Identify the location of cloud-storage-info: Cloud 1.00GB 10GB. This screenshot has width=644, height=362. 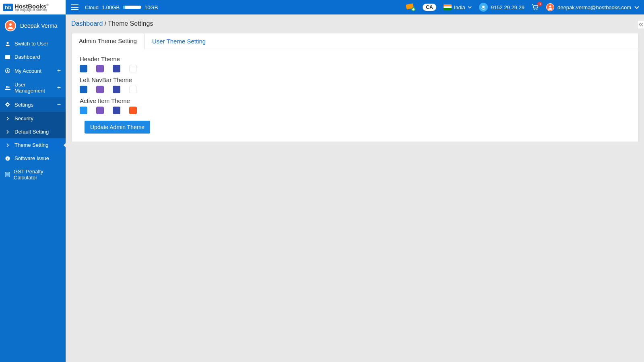
(122, 7).